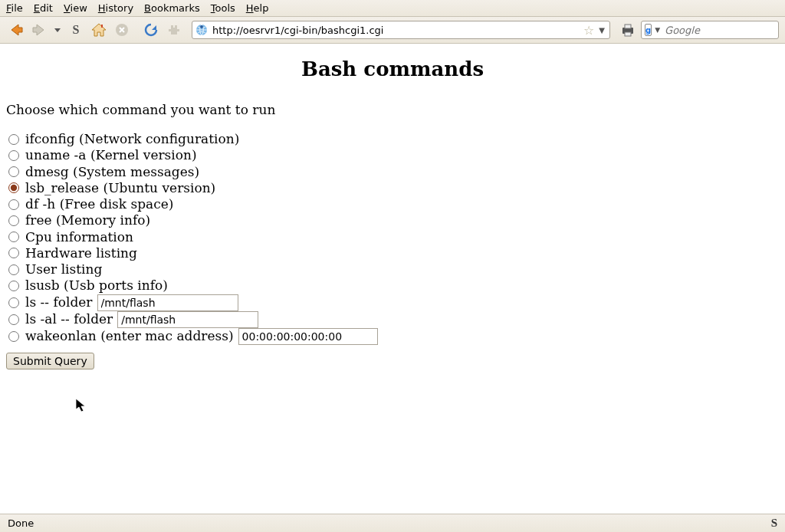 The image size is (785, 532). What do you see at coordinates (602, 31) in the screenshot?
I see `url-dropdown-icon: ▼` at bounding box center [602, 31].